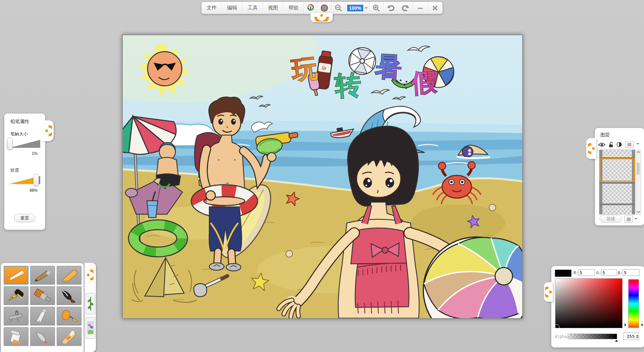  What do you see at coordinates (322, 8) in the screenshot?
I see `main-toolbar: 文件 编辑 工具 视图 帮助` at bounding box center [322, 8].